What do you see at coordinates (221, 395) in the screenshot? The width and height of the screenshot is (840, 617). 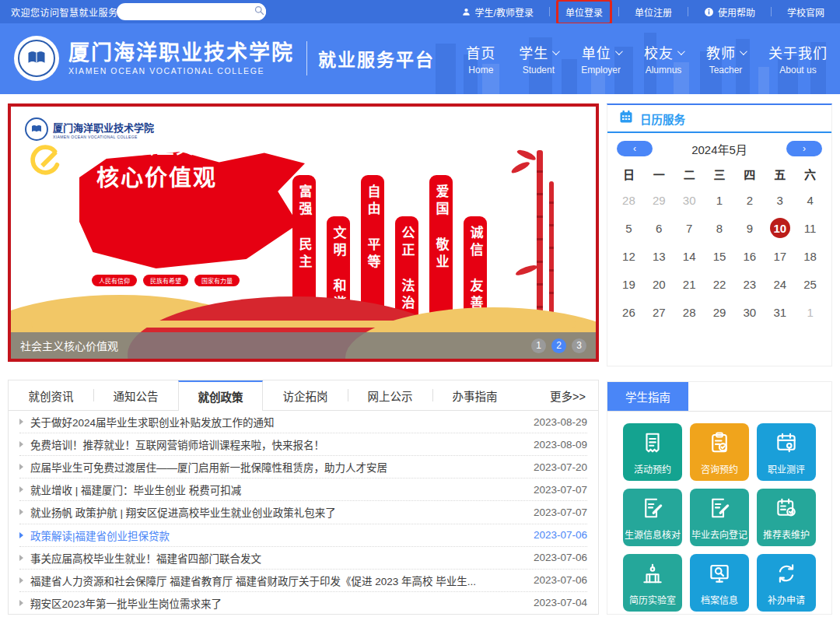 I see `news-tab-2: 就创政策` at bounding box center [221, 395].